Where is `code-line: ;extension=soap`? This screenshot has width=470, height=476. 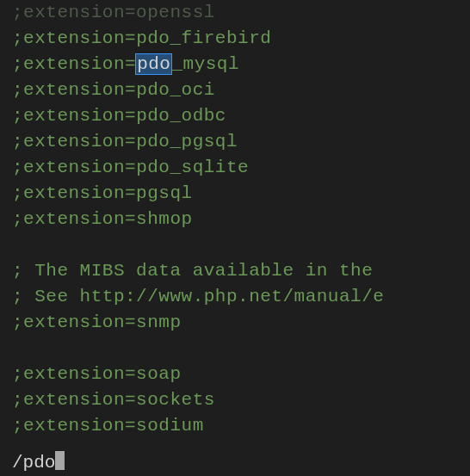
code-line: ;extension=soap is located at coordinates (235, 374).